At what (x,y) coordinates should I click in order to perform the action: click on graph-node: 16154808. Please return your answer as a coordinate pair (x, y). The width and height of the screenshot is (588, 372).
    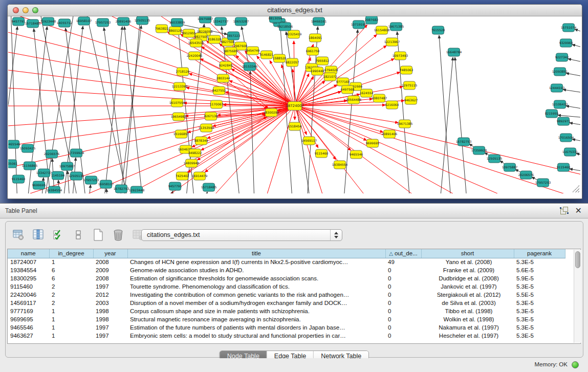
    Looking at the image, I should click on (382, 30).